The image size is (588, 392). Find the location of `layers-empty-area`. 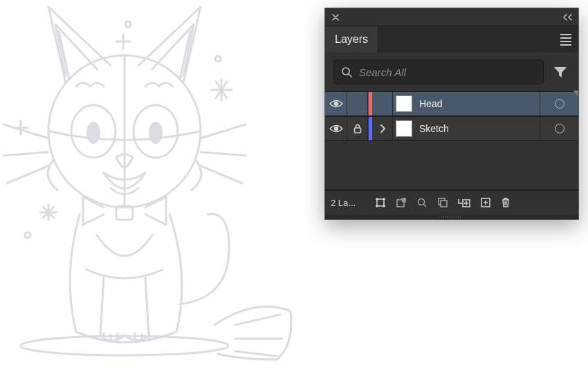

layers-empty-area is located at coordinates (452, 166).